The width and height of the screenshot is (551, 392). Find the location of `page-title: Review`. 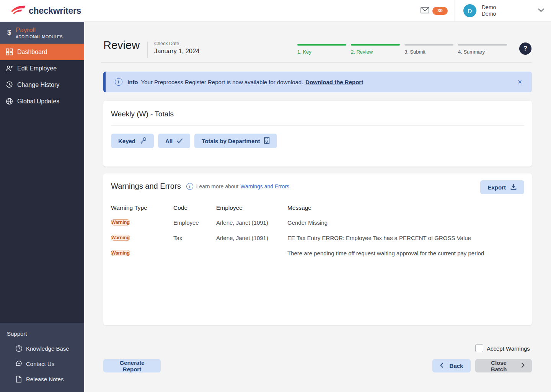

page-title: Review is located at coordinates (122, 45).